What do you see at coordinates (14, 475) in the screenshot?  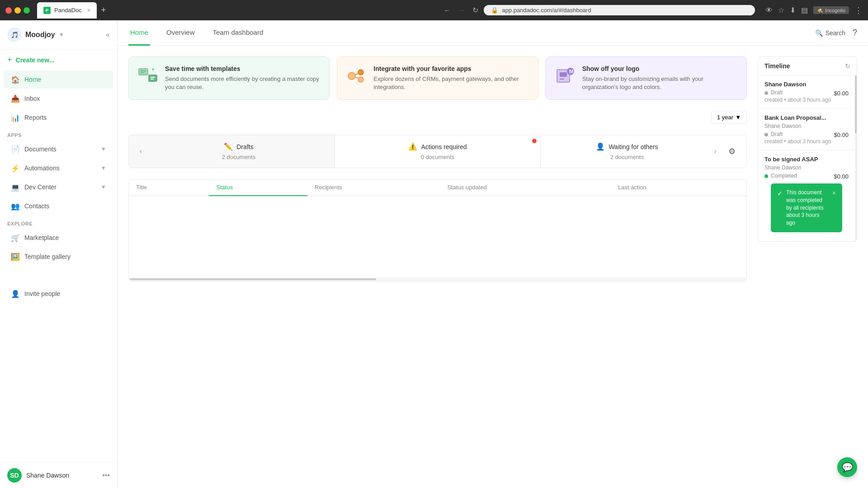 I see `avatar: SD` at bounding box center [14, 475].